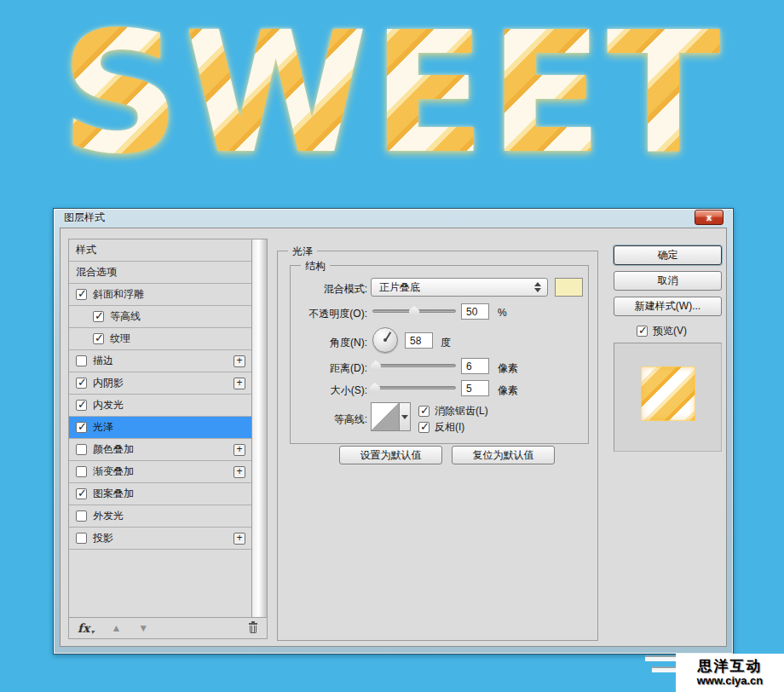 Image resolution: width=784 pixels, height=692 pixels. What do you see at coordinates (390, 455) in the screenshot?
I see `set-default-button: 设置为默认值` at bounding box center [390, 455].